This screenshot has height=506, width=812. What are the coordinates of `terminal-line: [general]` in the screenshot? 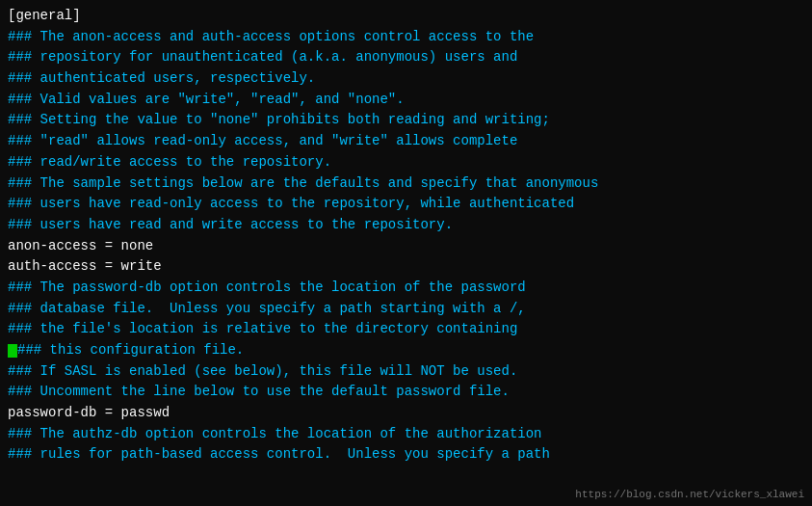 It's located at (406, 16).